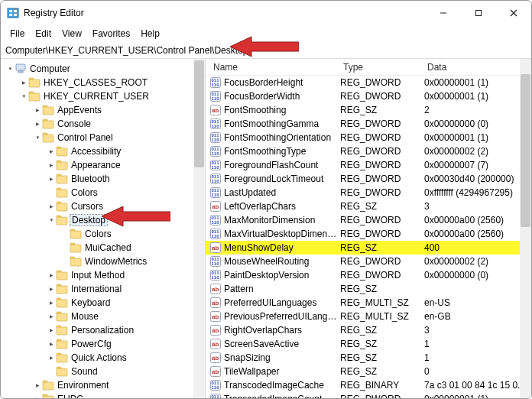  What do you see at coordinates (102, 344) in the screenshot?
I see `tree-item-powercfg: ▶PowerCfg` at bounding box center [102, 344].